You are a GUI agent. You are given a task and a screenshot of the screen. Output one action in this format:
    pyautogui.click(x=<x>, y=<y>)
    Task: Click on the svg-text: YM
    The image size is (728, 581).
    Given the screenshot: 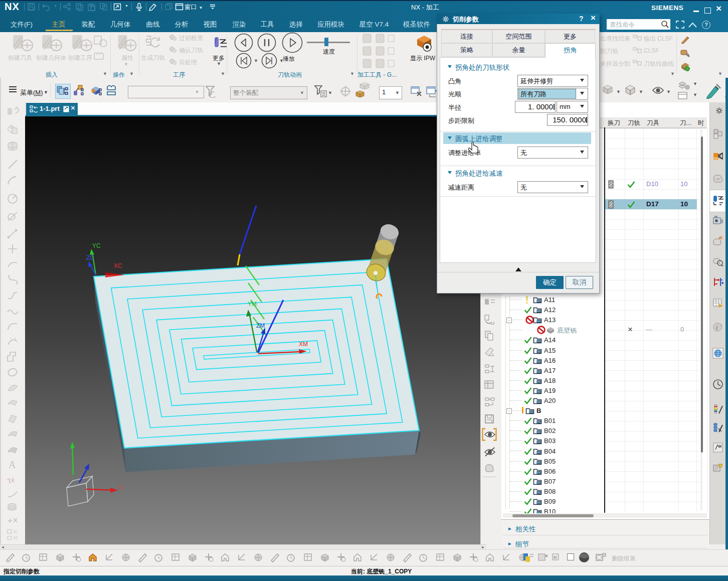 What is the action you would take?
    pyautogui.click(x=252, y=304)
    